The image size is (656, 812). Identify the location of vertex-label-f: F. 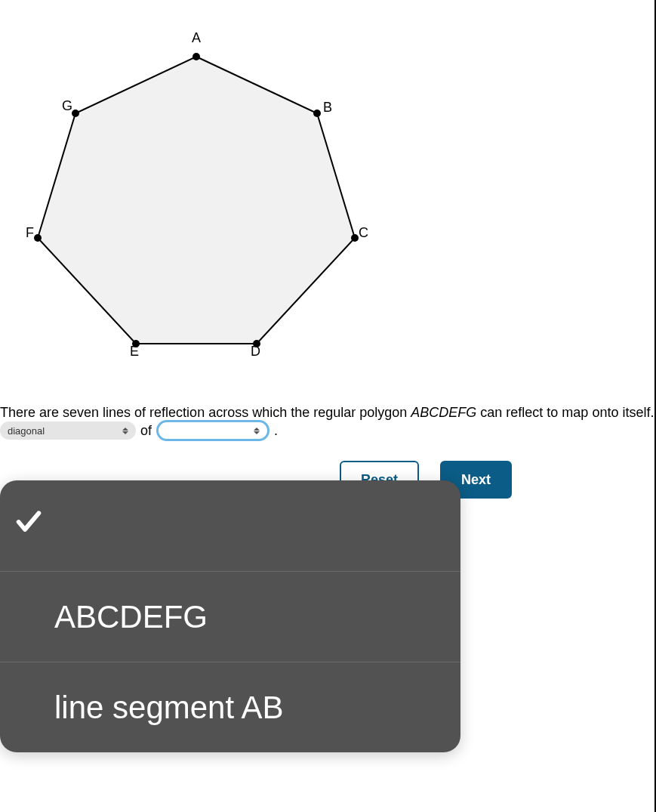
(30, 233).